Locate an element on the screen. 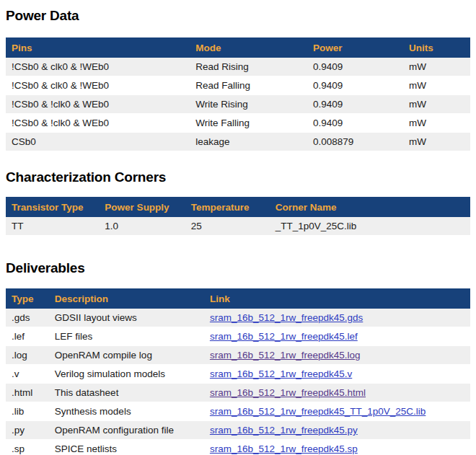 The width and height of the screenshot is (476, 455). table-row: .pyOpenRAM configuration filesram_16b_51… is located at coordinates (238, 430).